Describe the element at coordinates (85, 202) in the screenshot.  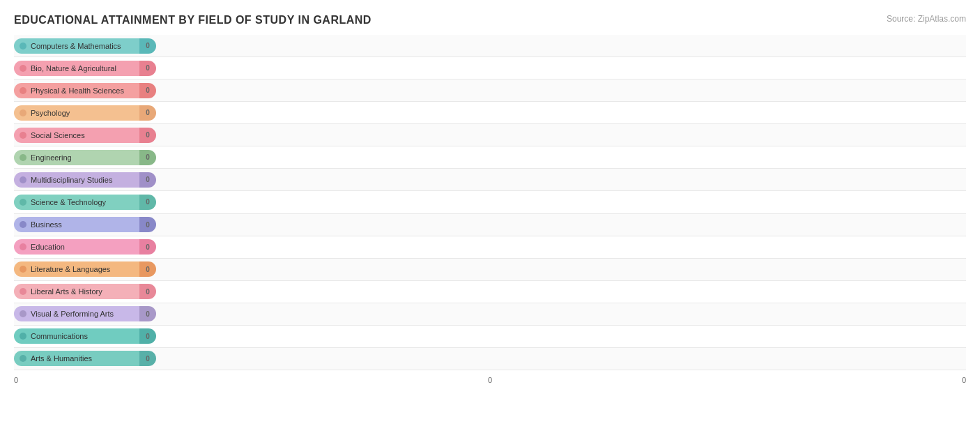
I see `bar-pill: Science & Technology0` at that location.